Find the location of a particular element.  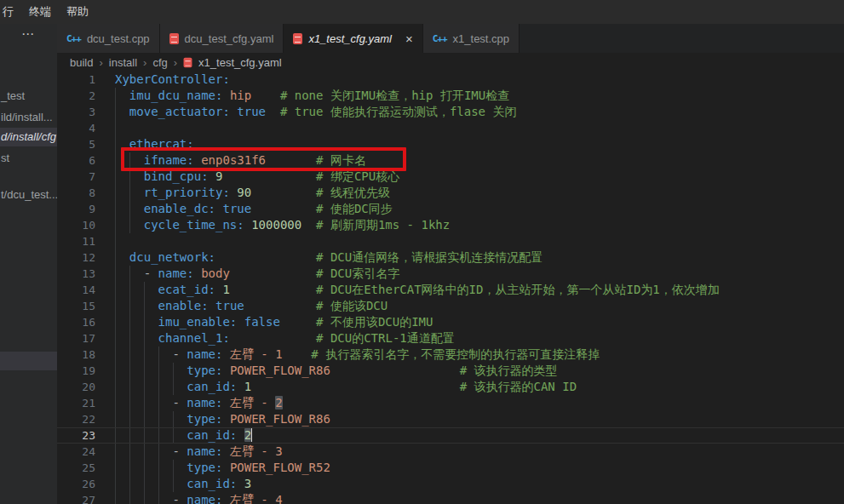

code-text: enable: true # 使能该DCU is located at coordinates (251, 306).